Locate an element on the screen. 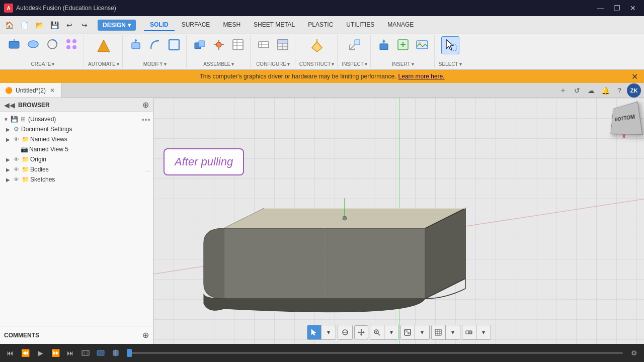 The width and height of the screenshot is (644, 362). tab-mesh: MESH is located at coordinates (231, 25).